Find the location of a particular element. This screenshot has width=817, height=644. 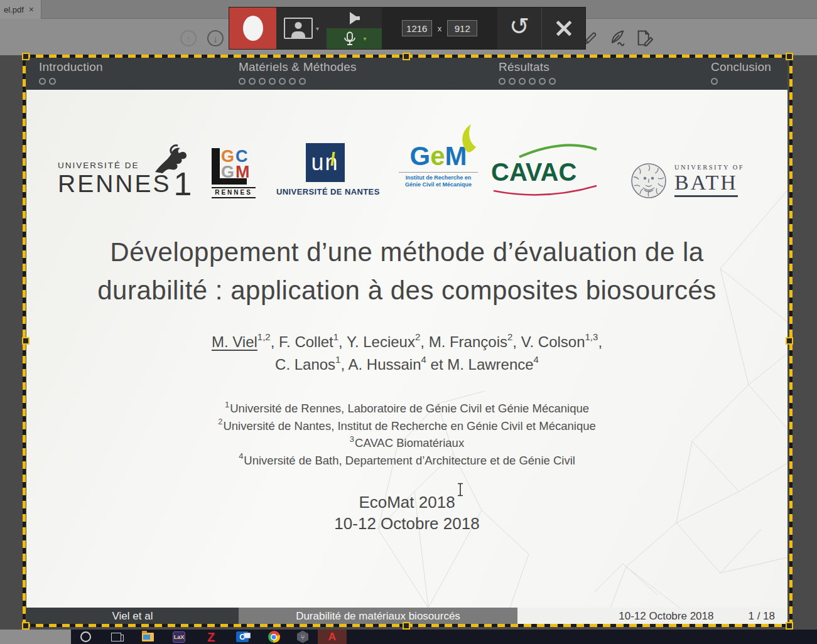

pdf-tab: el.pdf × is located at coordinates (21, 9).